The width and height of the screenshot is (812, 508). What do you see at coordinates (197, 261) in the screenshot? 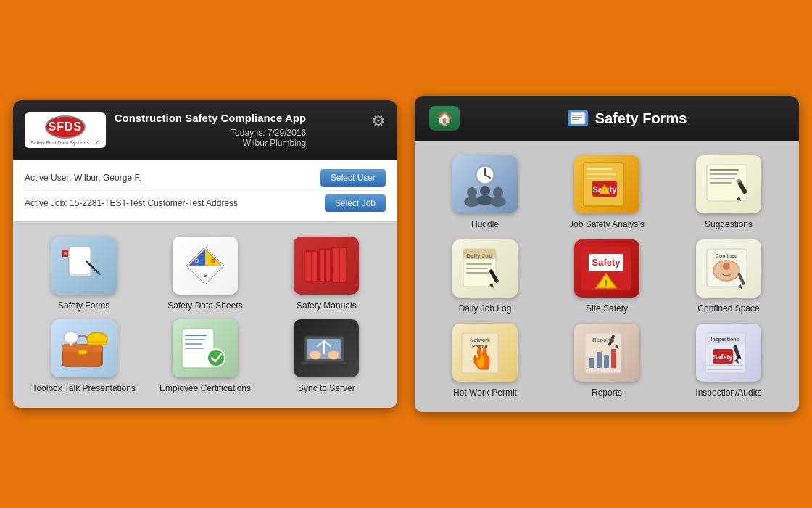
I see `svg-text: D` at bounding box center [197, 261].